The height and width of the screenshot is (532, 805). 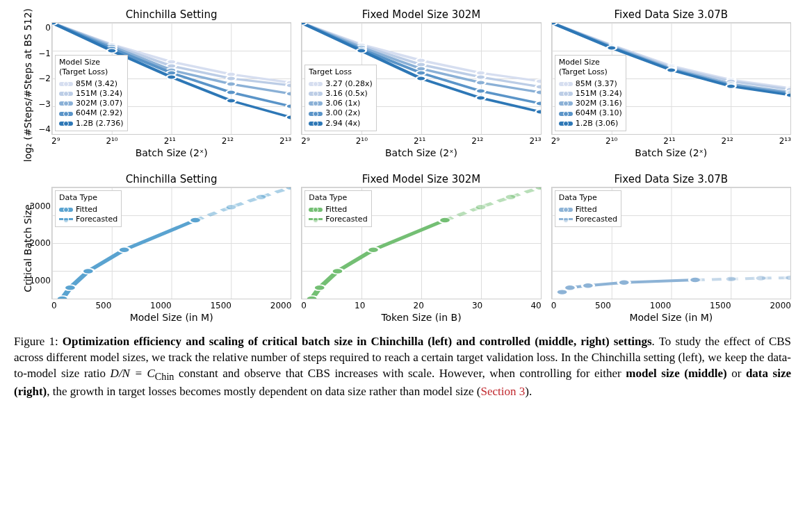 What do you see at coordinates (133, 374) in the screenshot?
I see `caption-math: D/N = C` at bounding box center [133, 374].